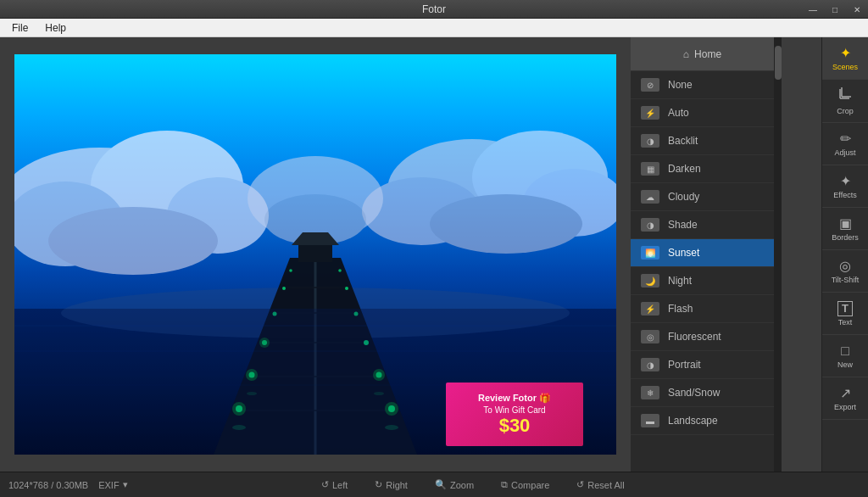 Image resolution: width=868 pixels, height=497 pixels. What do you see at coordinates (845, 144) in the screenshot?
I see `tool-adjust: ✏ Adjust` at bounding box center [845, 144].